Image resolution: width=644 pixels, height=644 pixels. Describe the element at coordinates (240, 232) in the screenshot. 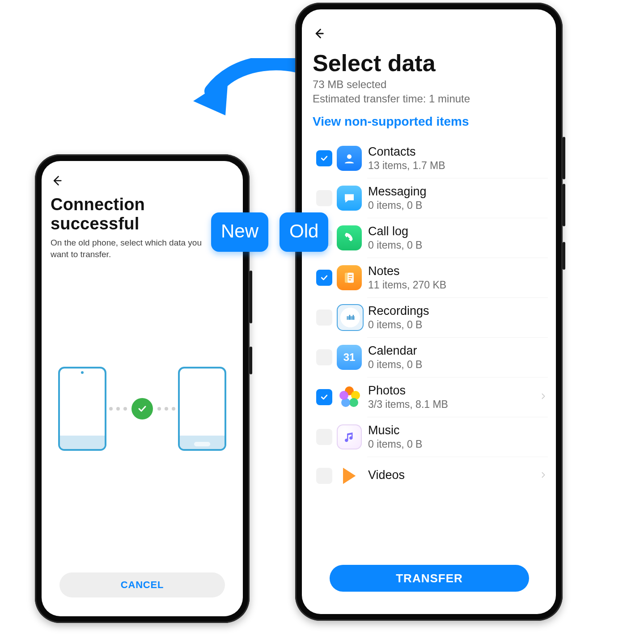

I see `badge-new: New` at that location.